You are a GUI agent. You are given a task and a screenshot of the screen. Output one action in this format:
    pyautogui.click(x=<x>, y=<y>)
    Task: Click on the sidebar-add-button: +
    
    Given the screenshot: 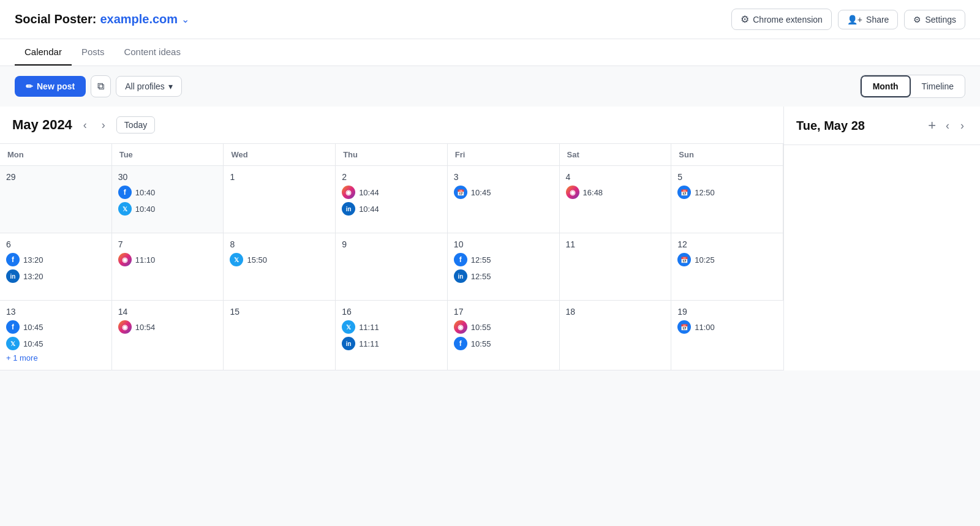 What is the action you would take?
    pyautogui.click(x=932, y=126)
    